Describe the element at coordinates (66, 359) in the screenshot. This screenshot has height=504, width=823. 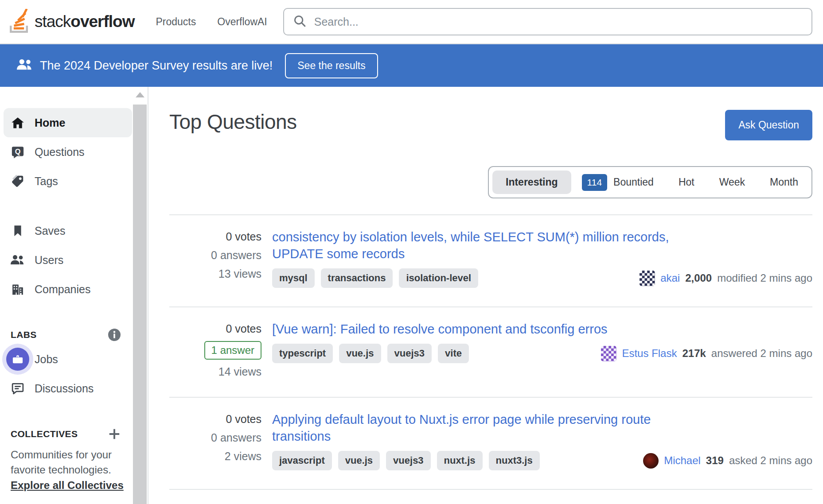
I see `sidebar-item-jobs: Jobs` at that location.